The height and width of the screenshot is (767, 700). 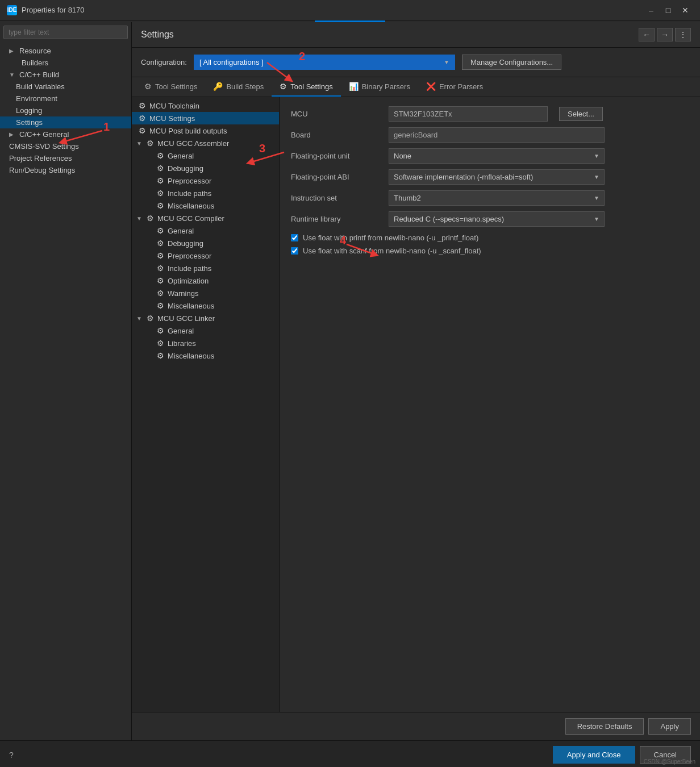 I want to click on tree-mcu-gcc-linker: ▼ MCU GCC Linker, so click(x=206, y=318).